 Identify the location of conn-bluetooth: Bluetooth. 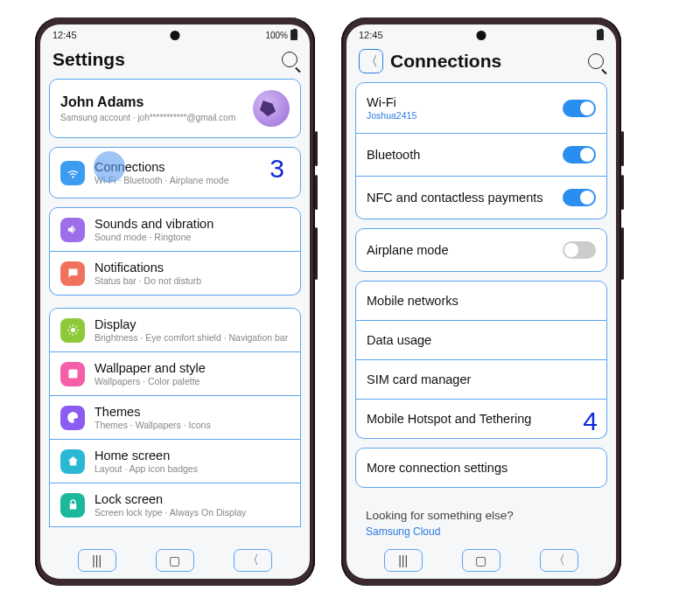
(481, 156).